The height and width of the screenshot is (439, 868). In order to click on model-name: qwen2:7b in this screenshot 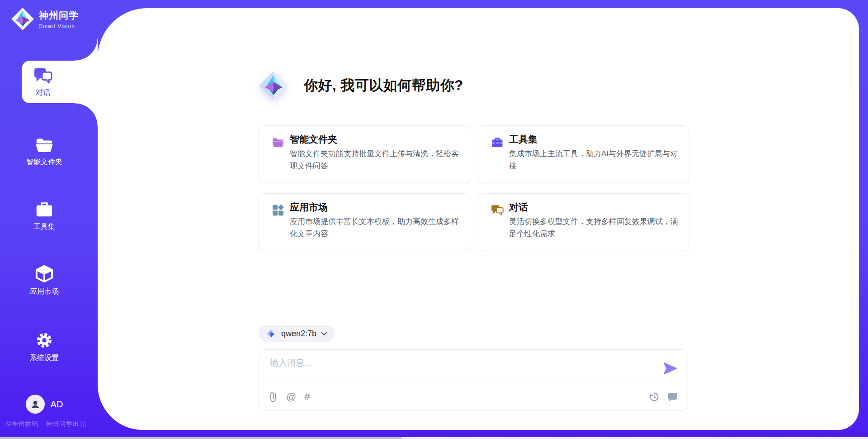, I will do `click(299, 334)`.